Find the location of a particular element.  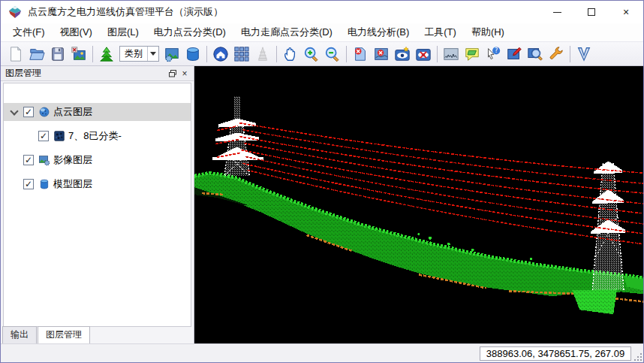

zoom-out-button is located at coordinates (333, 54).